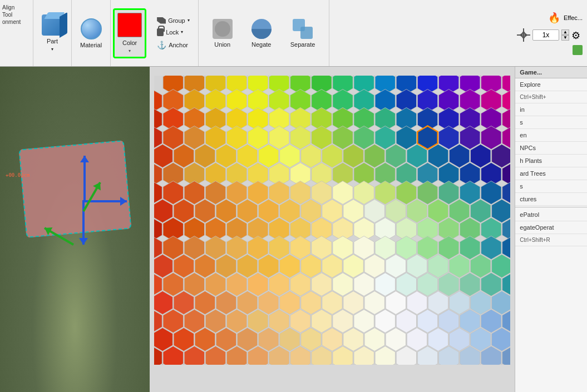 The width and height of the screenshot is (587, 392). What do you see at coordinates (130, 51) in the screenshot?
I see `color-dropdown-arrow: ▾` at bounding box center [130, 51].